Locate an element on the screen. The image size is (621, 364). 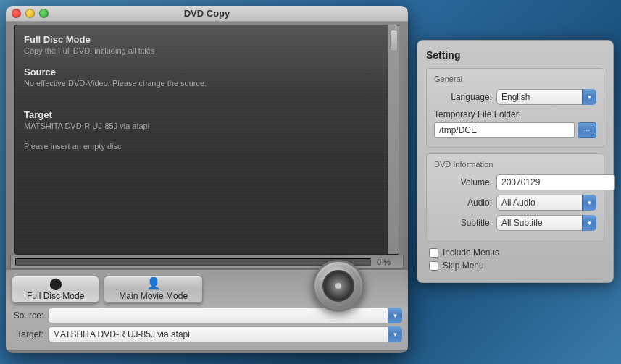
audio-label: Audio: is located at coordinates (463, 203).